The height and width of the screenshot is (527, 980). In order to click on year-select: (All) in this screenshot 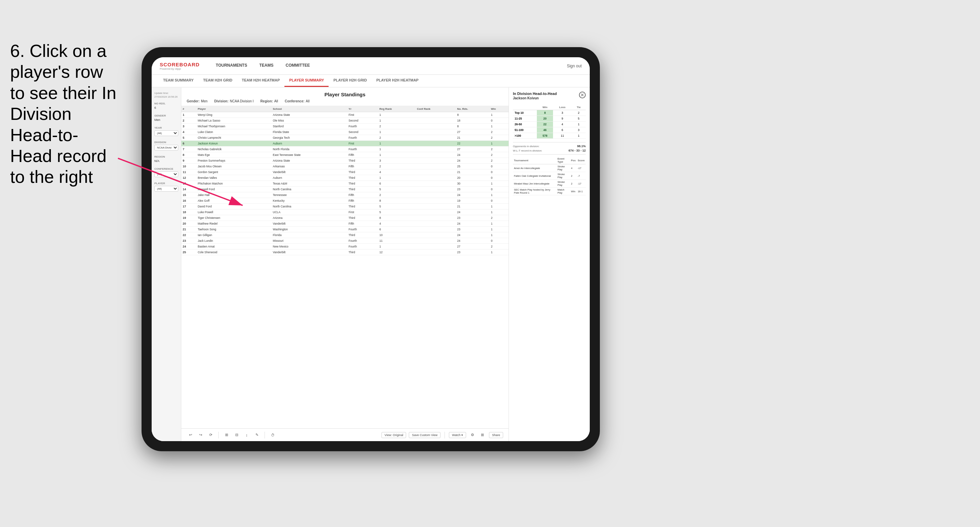, I will do `click(167, 133)`.